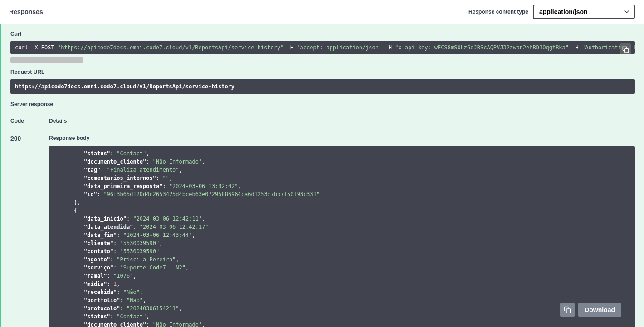 This screenshot has width=644, height=327. I want to click on content-type-label: Response content type, so click(498, 12).